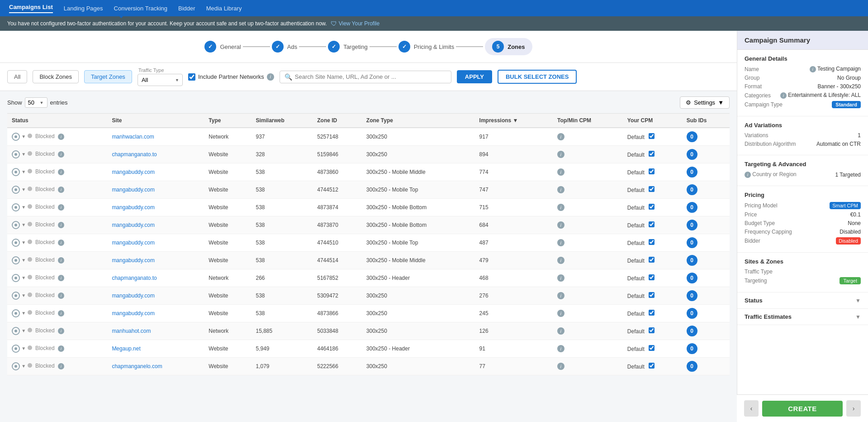  I want to click on entries-select: 50 100 200, so click(36, 102).